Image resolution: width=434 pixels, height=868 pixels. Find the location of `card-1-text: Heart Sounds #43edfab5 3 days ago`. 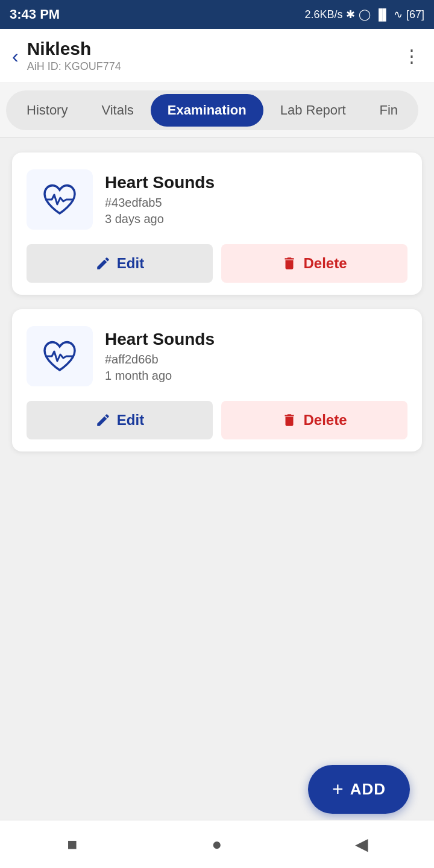

card-1-text: Heart Sounds #43edfab5 3 days ago is located at coordinates (256, 200).